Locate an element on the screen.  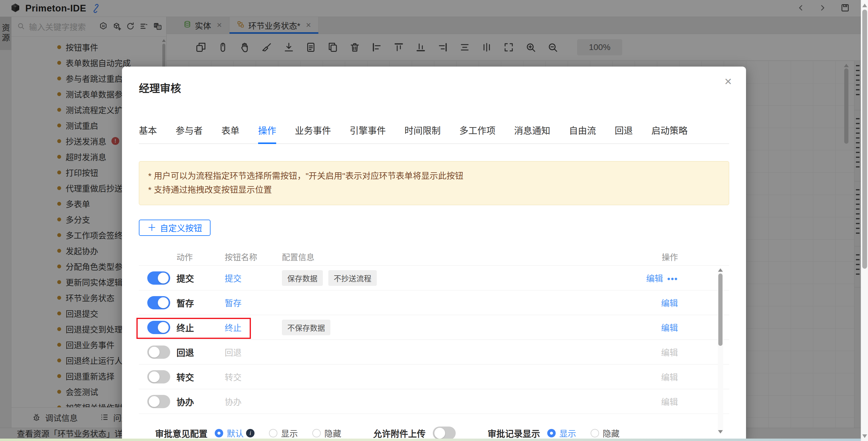
config-tag: 不保存数据 is located at coordinates (306, 327).